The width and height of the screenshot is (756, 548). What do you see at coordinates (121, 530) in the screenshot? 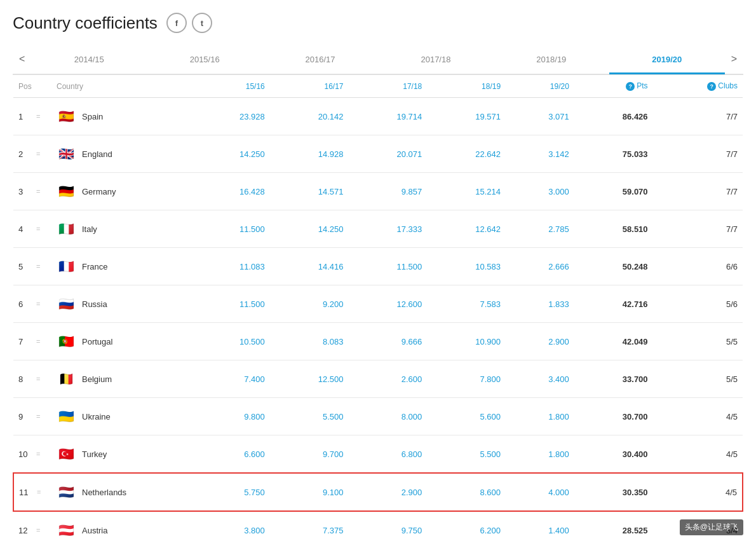
I see `cell-country-austria: 🇦🇹 Austria` at bounding box center [121, 530].